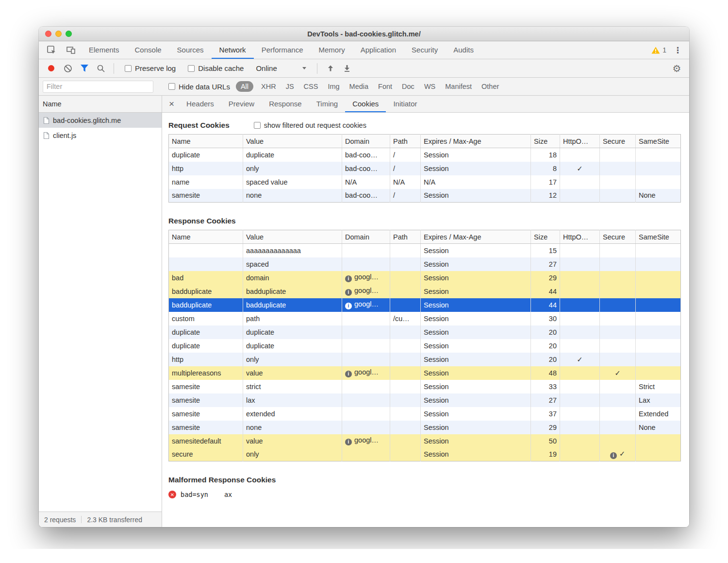 The image size is (728, 563). What do you see at coordinates (69, 34) in the screenshot?
I see `zoom-window-button` at bounding box center [69, 34].